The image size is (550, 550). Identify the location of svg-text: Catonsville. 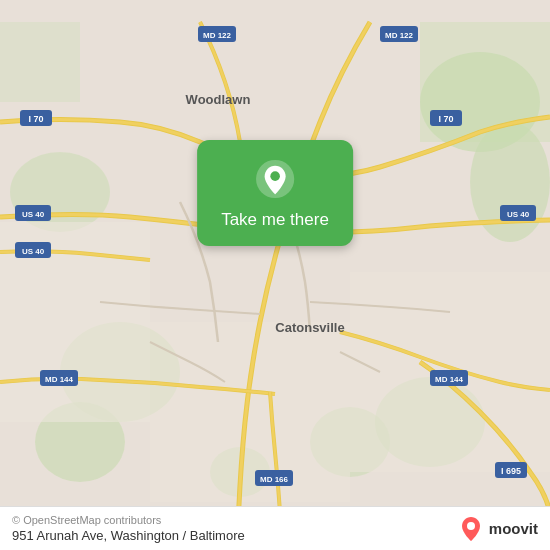
(310, 328).